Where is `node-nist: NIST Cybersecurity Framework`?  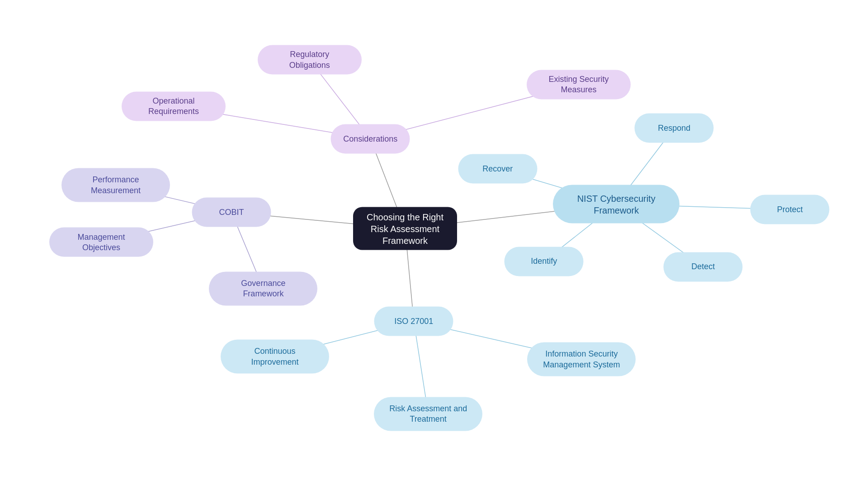
node-nist: NIST Cybersecurity Framework is located at coordinates (616, 205).